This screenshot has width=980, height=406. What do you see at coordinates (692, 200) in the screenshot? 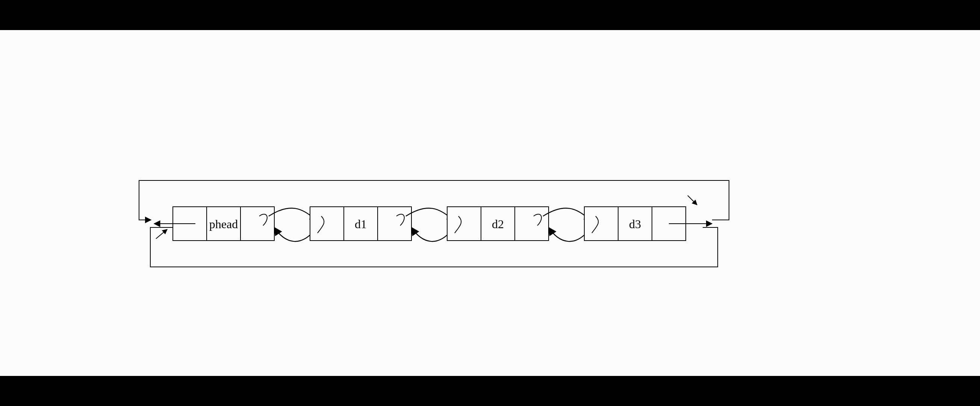
I see `wrap-top-entry-tick` at bounding box center [692, 200].